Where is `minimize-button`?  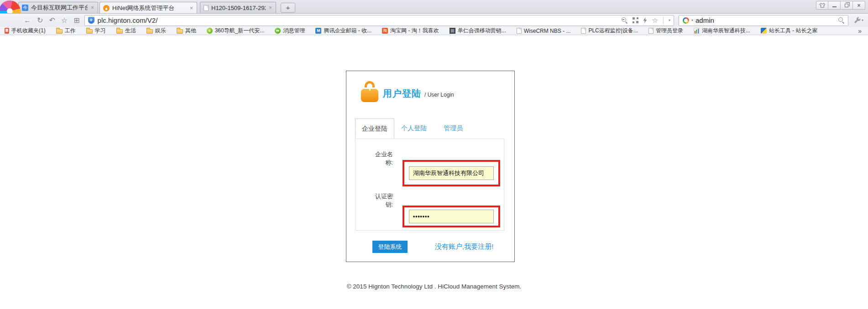
minimize-button is located at coordinates (834, 5).